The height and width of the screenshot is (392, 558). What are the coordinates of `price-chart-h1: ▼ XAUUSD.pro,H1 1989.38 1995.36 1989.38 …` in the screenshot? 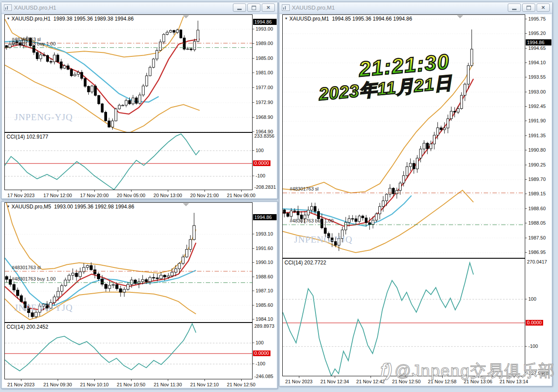 It's located at (128, 73).